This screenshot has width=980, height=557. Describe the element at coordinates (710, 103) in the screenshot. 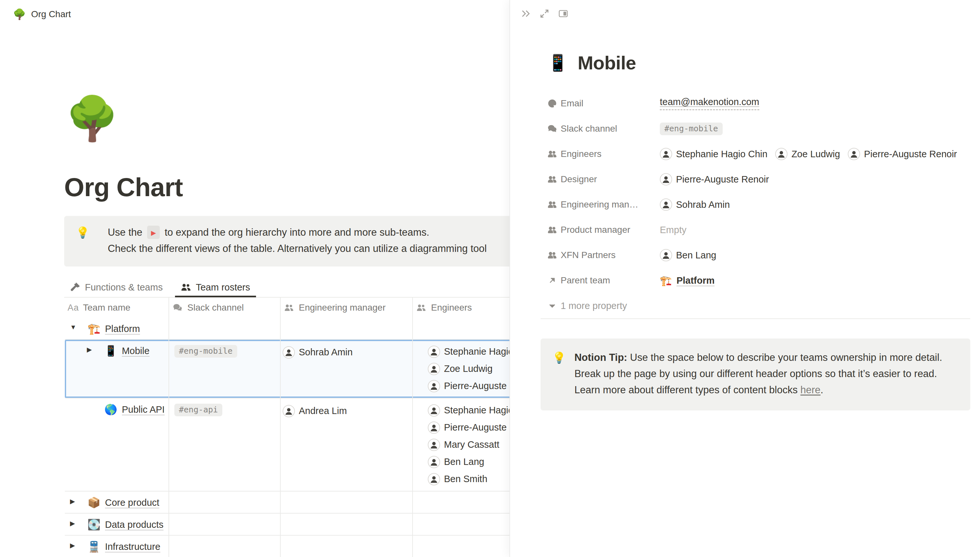

I see `email-link: team@makenotion.com` at that location.